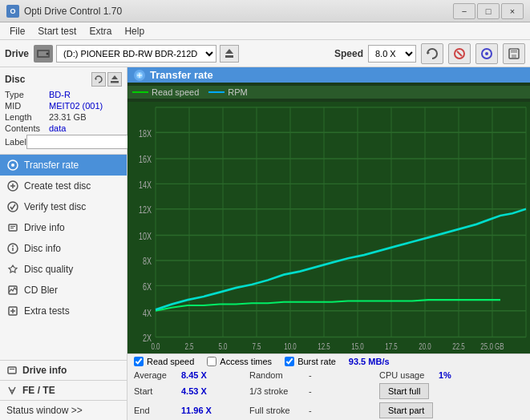 This screenshot has height=420, width=530. What do you see at coordinates (451, 375) in the screenshot?
I see `stats-col-cpu: CPU usage 1%` at bounding box center [451, 375].